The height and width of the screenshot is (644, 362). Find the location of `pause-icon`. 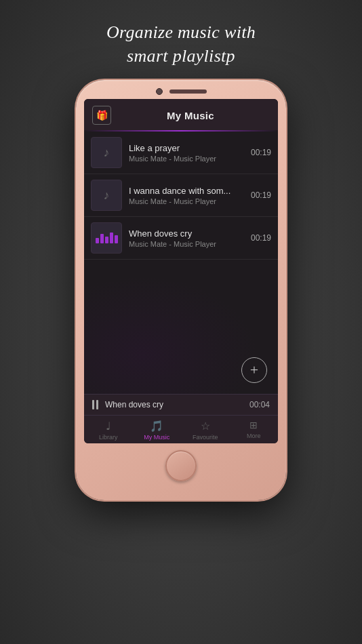

pause-icon is located at coordinates (95, 405).